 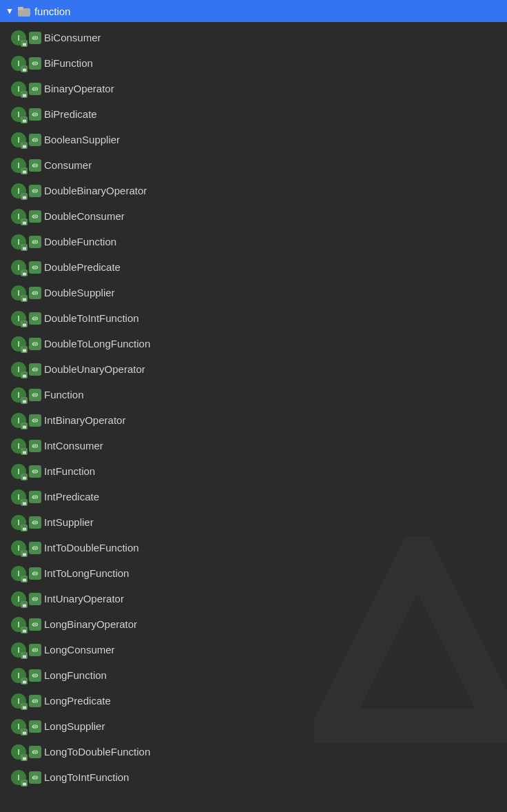 What do you see at coordinates (254, 676) in the screenshot?
I see `list-item: ILongFunction` at bounding box center [254, 676].